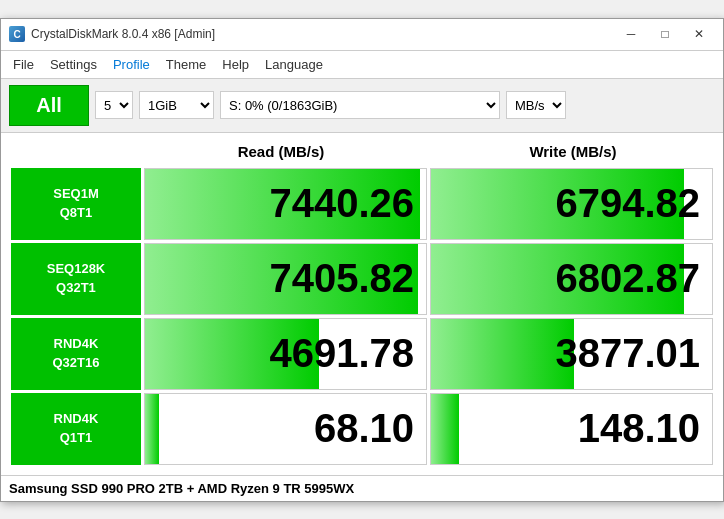 The height and width of the screenshot is (519, 724). Describe the element at coordinates (360, 105) in the screenshot. I see `drive-select: S: 0% (0/1863GiB)` at that location.